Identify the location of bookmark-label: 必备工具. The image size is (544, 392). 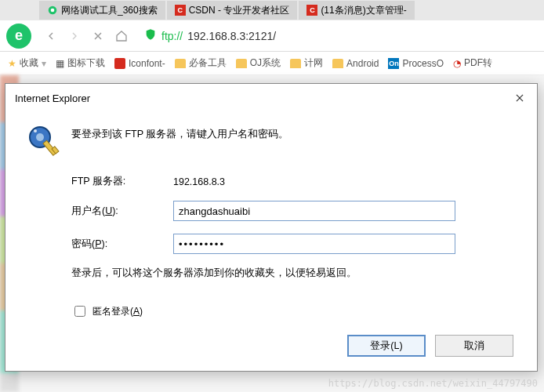
(208, 63).